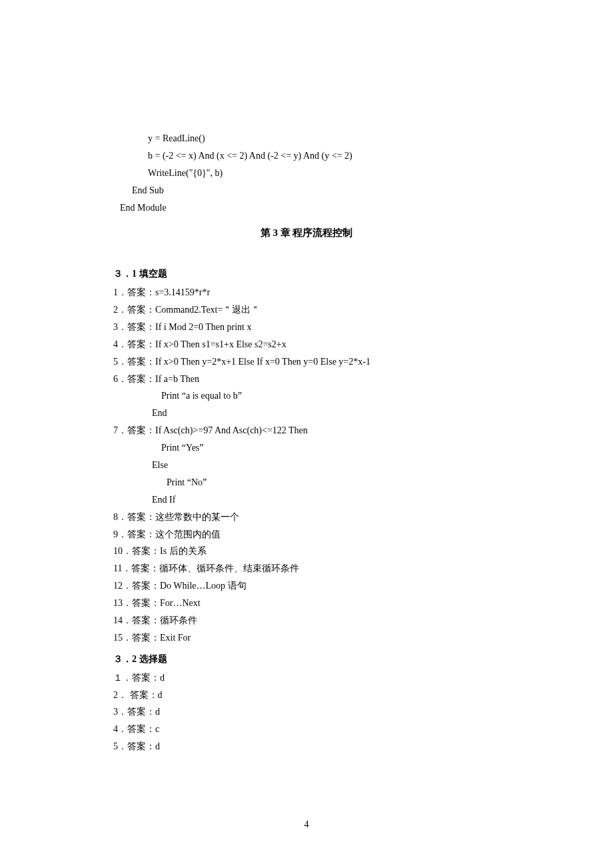  What do you see at coordinates (306, 208) in the screenshot?
I see `code-line: End Module` at bounding box center [306, 208].